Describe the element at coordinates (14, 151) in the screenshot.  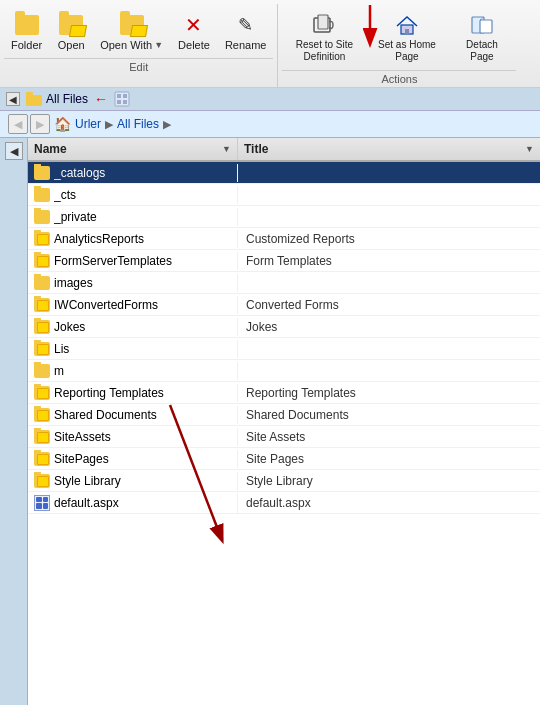
I see `collapse-panel-button: ◀` at that location.